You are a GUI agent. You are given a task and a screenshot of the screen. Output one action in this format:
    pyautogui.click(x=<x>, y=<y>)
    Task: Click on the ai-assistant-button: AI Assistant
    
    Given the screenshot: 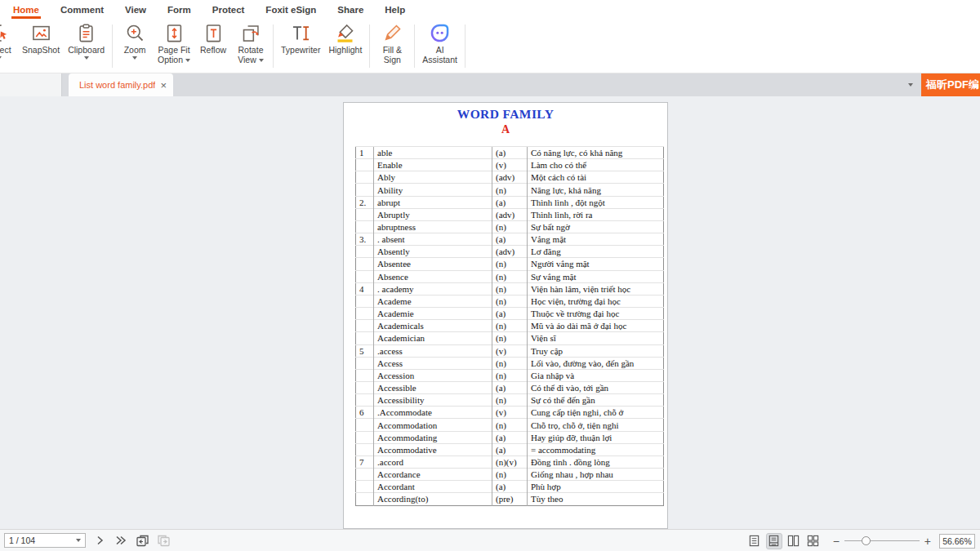 What is the action you would take?
    pyautogui.click(x=439, y=46)
    